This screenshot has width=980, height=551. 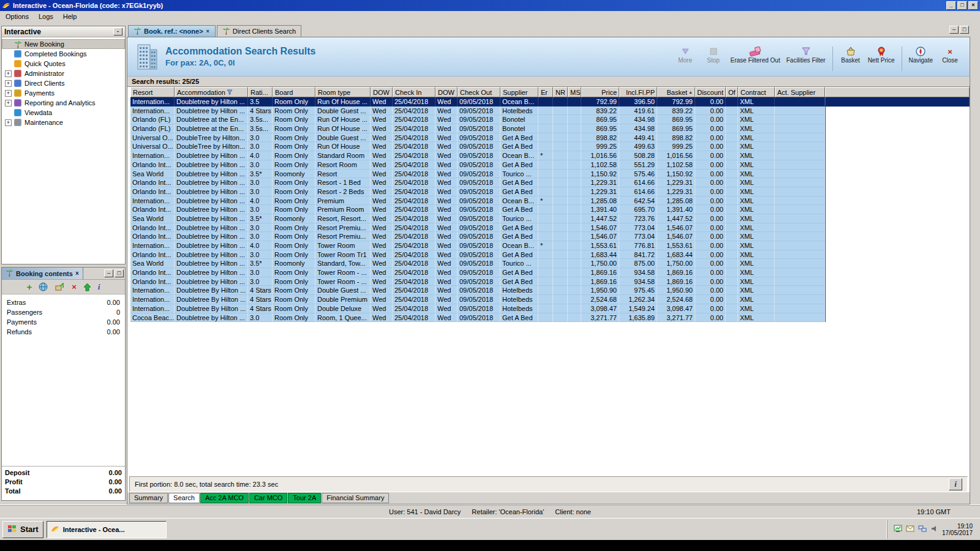 I want to click on column-header-act-supplier: Act. Supplier, so click(x=800, y=92).